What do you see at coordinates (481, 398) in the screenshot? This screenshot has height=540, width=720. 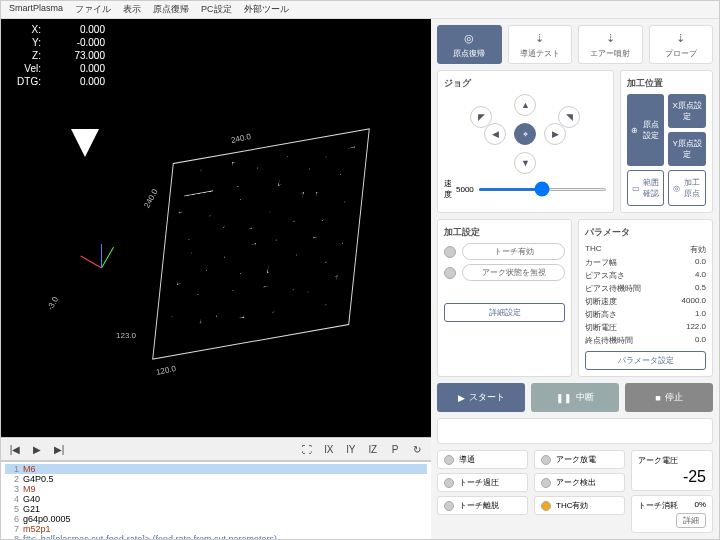 I see `start-button: ▶スタート` at bounding box center [481, 398].